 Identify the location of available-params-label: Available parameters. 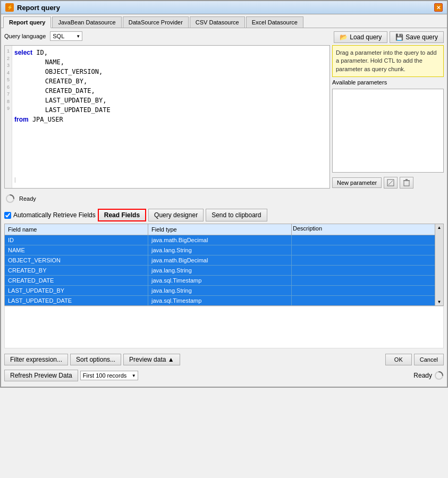
(388, 82).